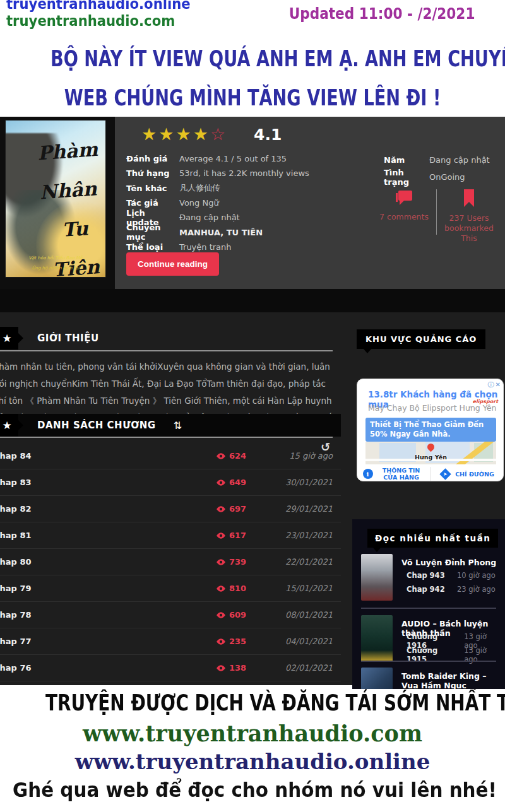 The width and height of the screenshot is (505, 812). What do you see at coordinates (98, 6) in the screenshot?
I see `site-logo-online: truyentranhaudio.online` at bounding box center [98, 6].